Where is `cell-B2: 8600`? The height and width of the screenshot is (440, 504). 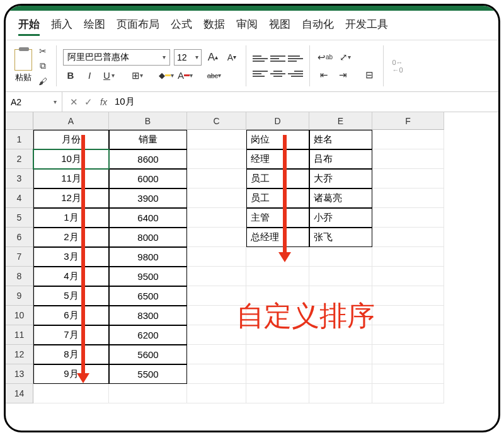 cell-B2: 8600 is located at coordinates (148, 159).